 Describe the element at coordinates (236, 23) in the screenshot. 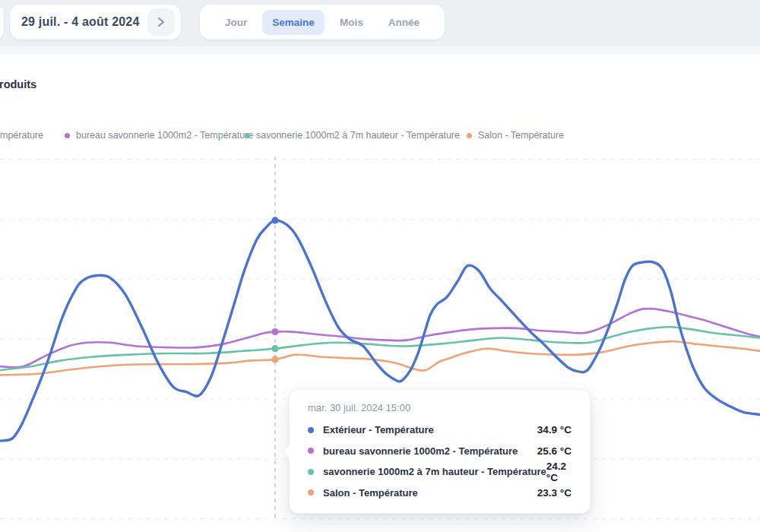

I see `tab-jour: Jour` at that location.